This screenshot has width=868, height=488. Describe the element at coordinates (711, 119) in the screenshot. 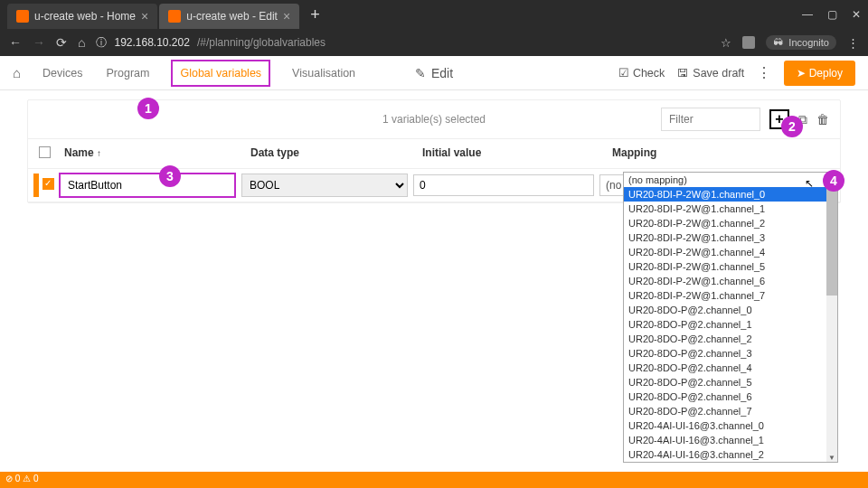

I see `filter-input` at that location.